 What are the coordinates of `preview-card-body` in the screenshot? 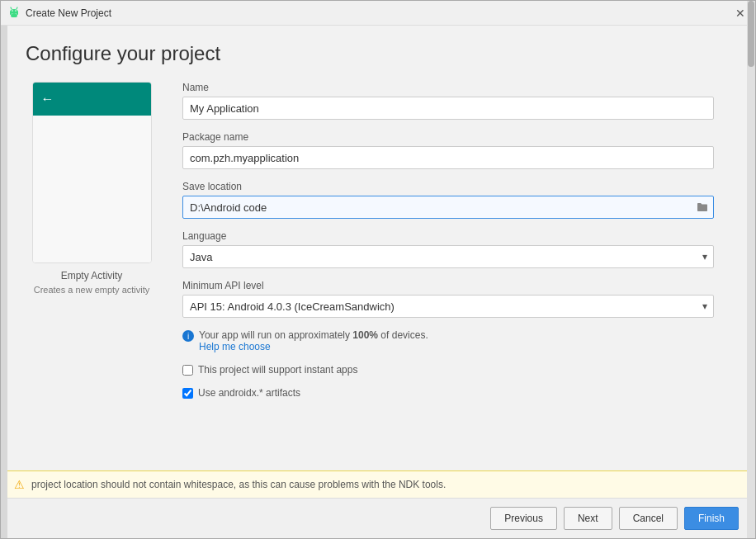 It's located at (92, 189).